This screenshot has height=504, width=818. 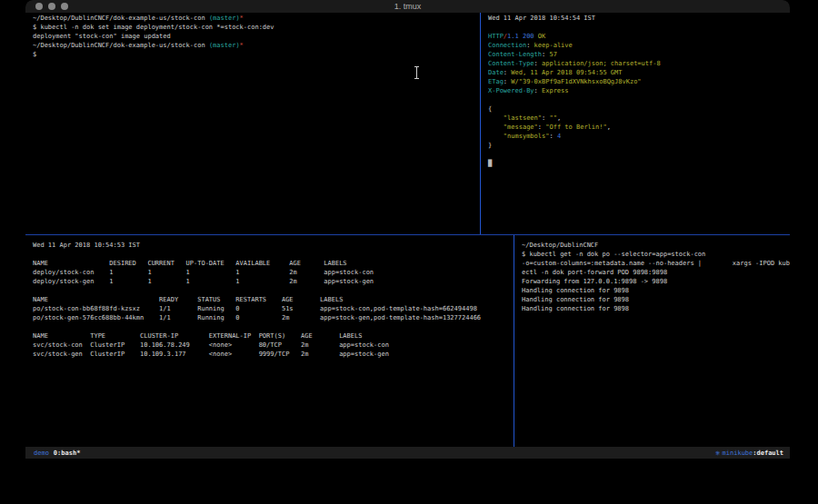 I want to click on terminal-line: po/stock-con-bb68f88fd-kzsxz 1/1 Running…, so click(x=276, y=309).